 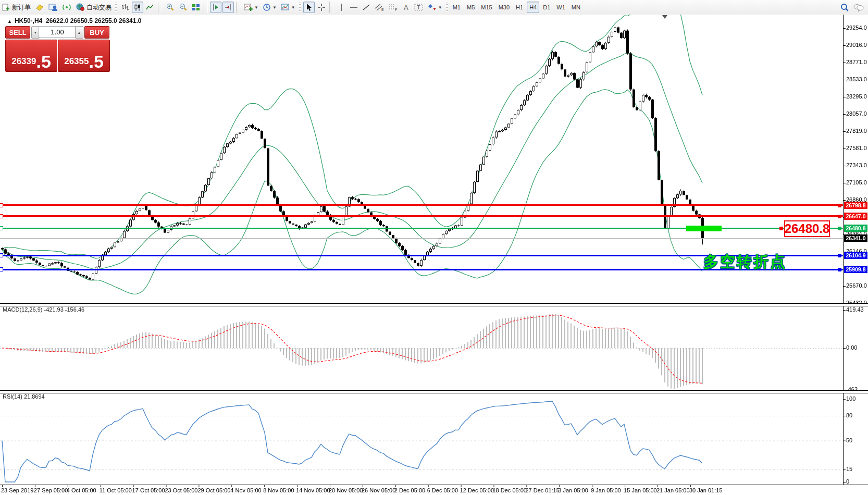 I want to click on timeframe-h4: H4, so click(x=533, y=7).